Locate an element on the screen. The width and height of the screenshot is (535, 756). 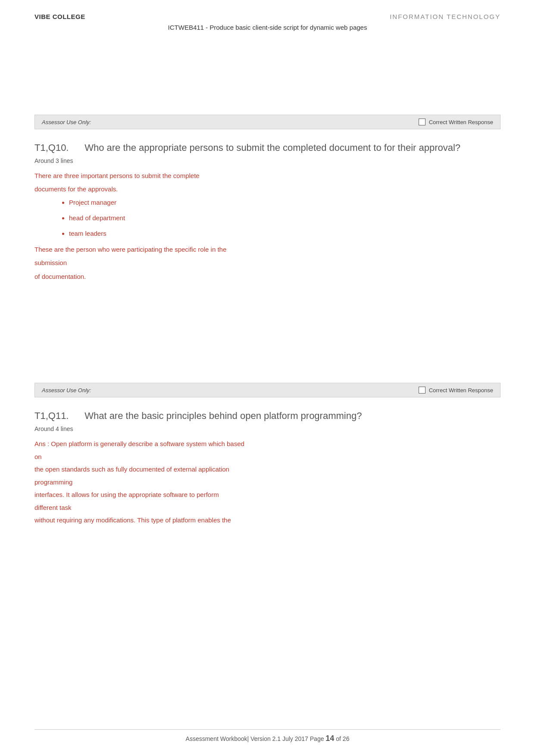
q11-answer-line7: without requiring any modifications. Thi… is located at coordinates (267, 520).